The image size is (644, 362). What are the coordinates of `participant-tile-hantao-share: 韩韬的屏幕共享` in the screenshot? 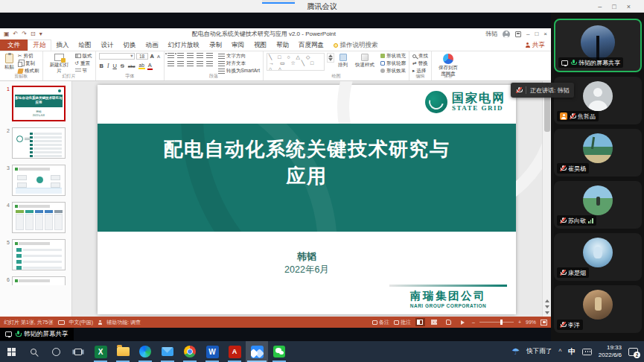 It's located at (598, 45).